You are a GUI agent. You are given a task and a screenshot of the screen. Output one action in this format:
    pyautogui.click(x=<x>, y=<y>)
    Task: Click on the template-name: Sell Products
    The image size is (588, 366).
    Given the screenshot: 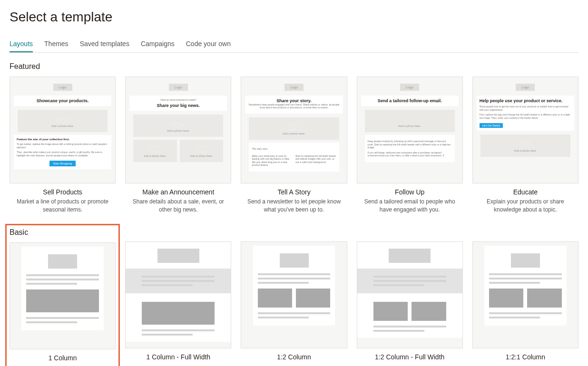 What is the action you would take?
    pyautogui.click(x=62, y=192)
    